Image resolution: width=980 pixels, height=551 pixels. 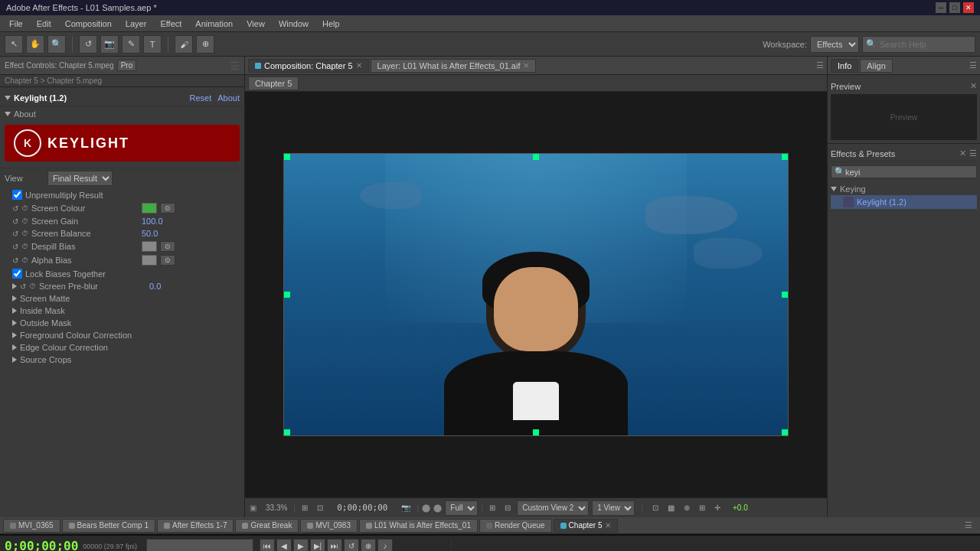 I want to click on tc-audio: ♪, so click(x=385, y=545).